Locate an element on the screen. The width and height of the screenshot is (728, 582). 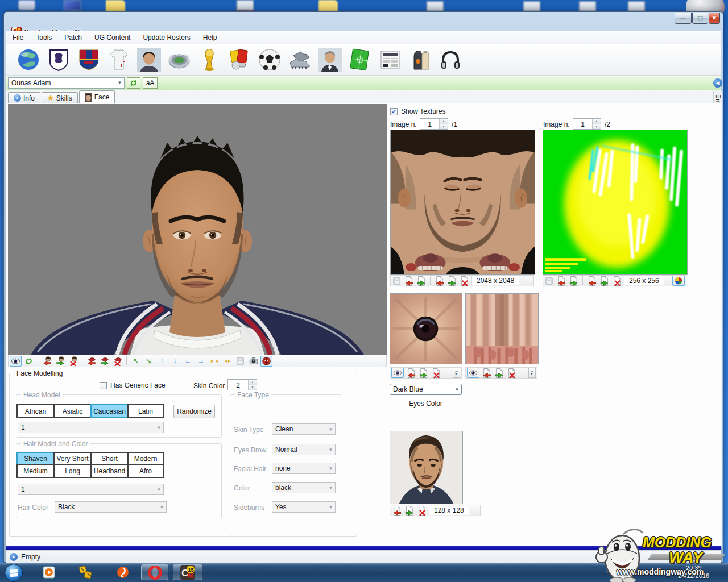
import-head-icon is located at coordinates (47, 361).